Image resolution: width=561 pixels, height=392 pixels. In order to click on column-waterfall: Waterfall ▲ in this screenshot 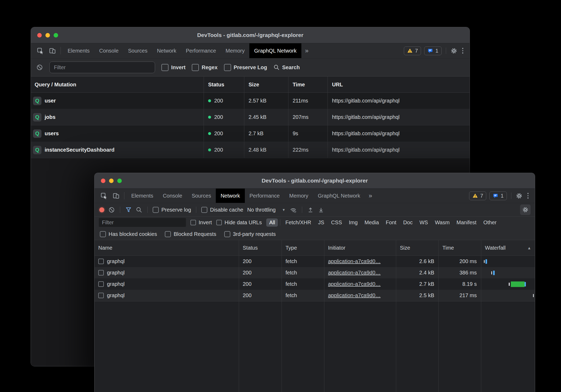, I will do `click(508, 248)`.